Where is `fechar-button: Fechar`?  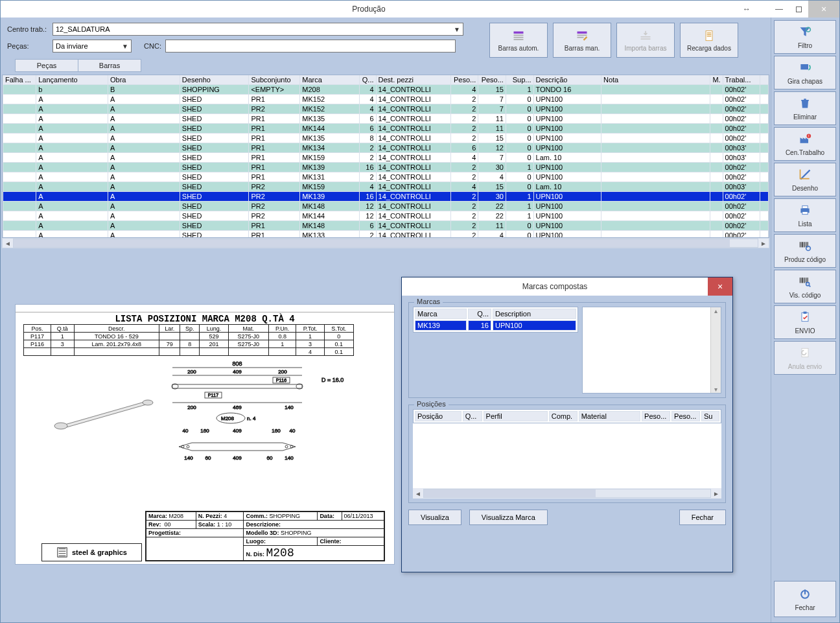 fechar-button: Fechar is located at coordinates (805, 599).